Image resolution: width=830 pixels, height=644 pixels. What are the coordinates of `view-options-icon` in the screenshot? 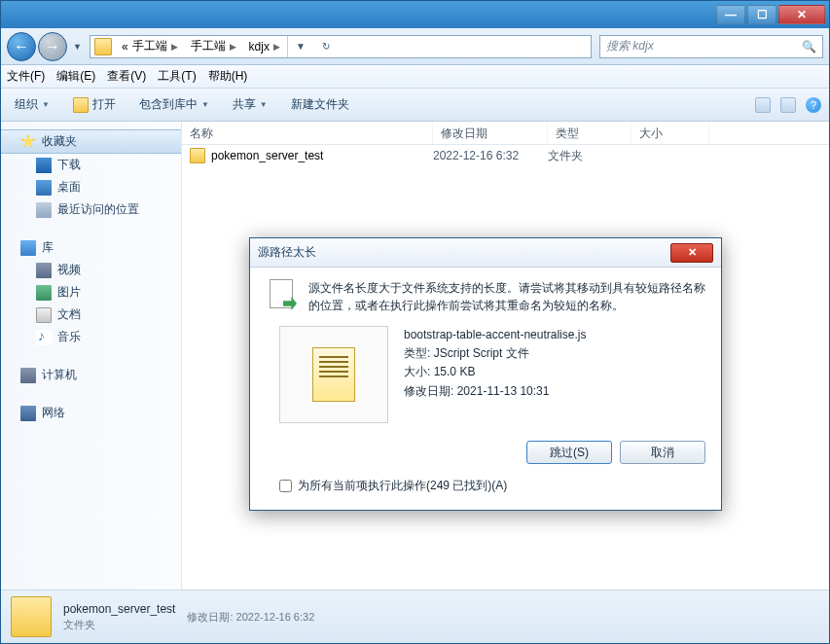 It's located at (763, 105).